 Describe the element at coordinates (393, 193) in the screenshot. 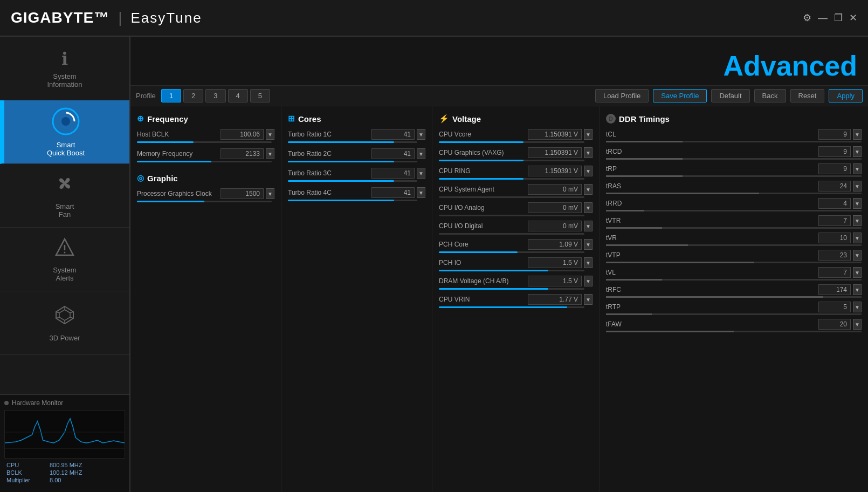

I see `cores-params-value-3: 41` at that location.